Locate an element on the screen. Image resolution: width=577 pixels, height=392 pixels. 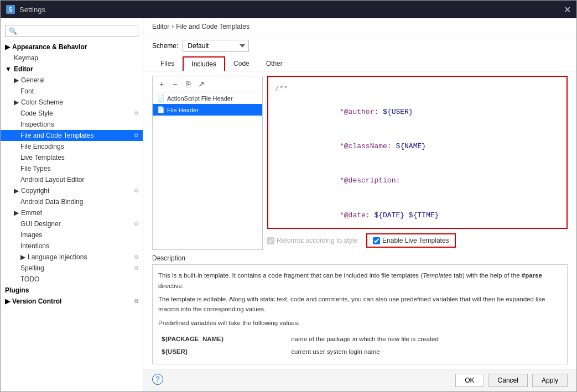
tab-other: Other is located at coordinates (274, 64).